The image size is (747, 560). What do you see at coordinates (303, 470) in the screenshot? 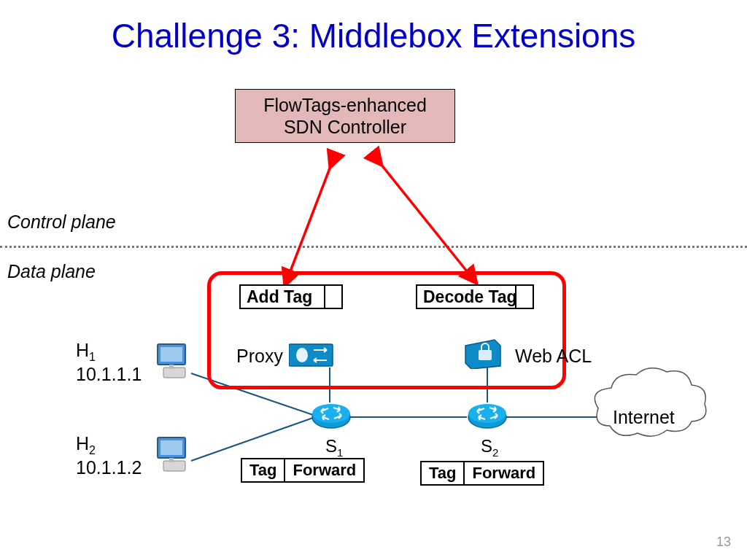
I see `forward-table-1: Tag Forward` at bounding box center [303, 470].